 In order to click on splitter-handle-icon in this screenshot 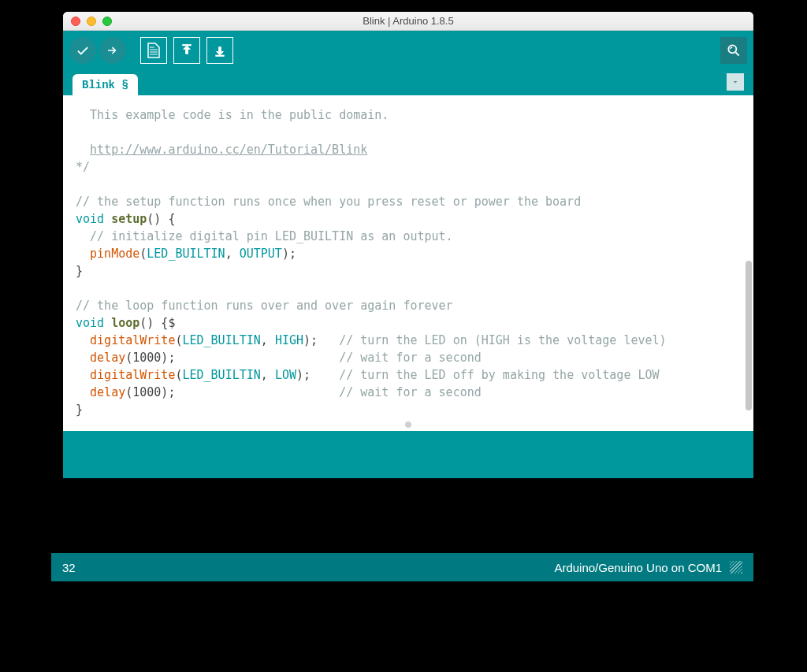, I will do `click(408, 425)`.